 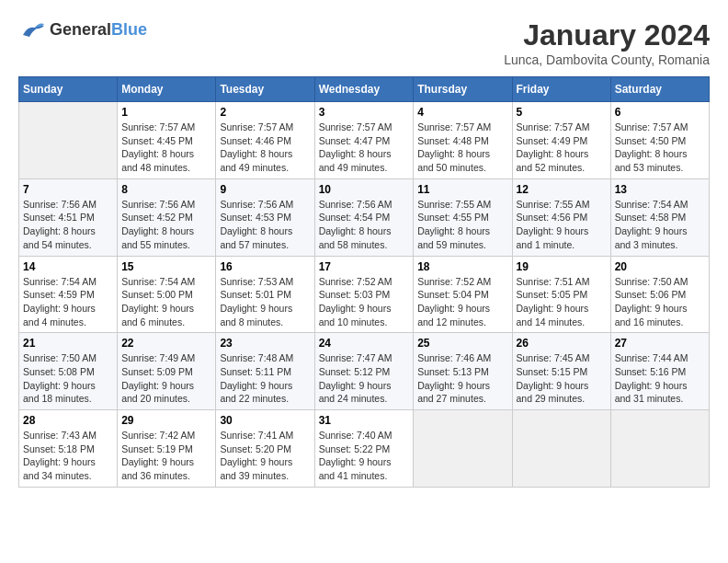 I want to click on day-info: Sunrise: 7:48 AMSunset: 5:11 PMDaylight:…, so click(x=265, y=379).